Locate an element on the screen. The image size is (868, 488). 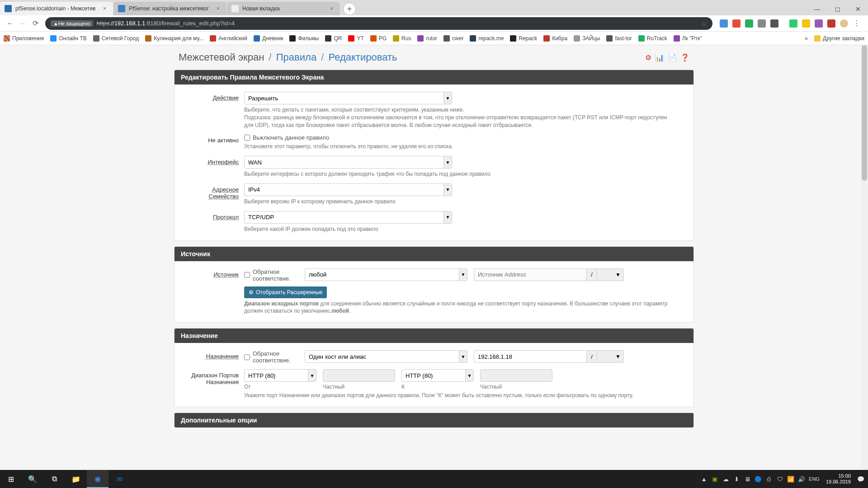
other-bookmarks: Другие закладки is located at coordinates (839, 38).